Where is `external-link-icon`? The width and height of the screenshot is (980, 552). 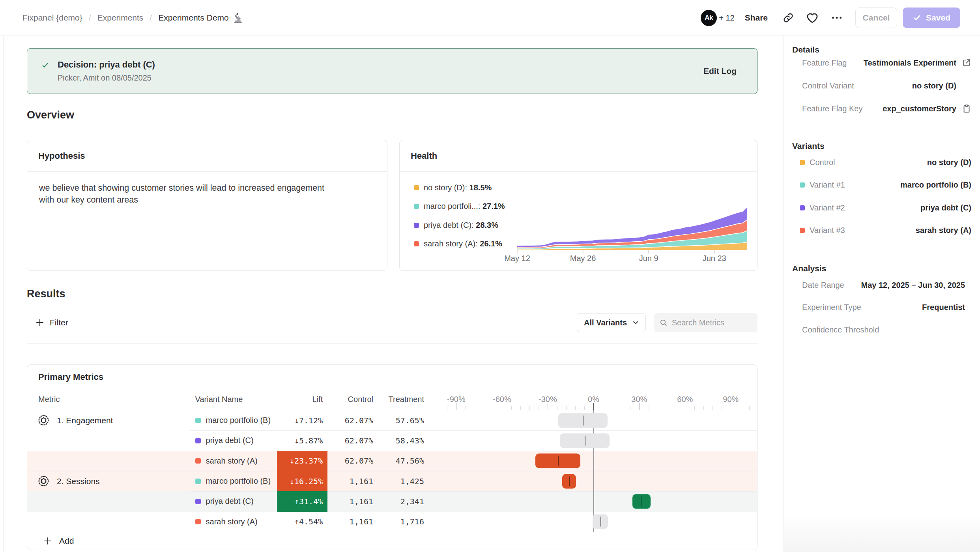
external-link-icon is located at coordinates (967, 63).